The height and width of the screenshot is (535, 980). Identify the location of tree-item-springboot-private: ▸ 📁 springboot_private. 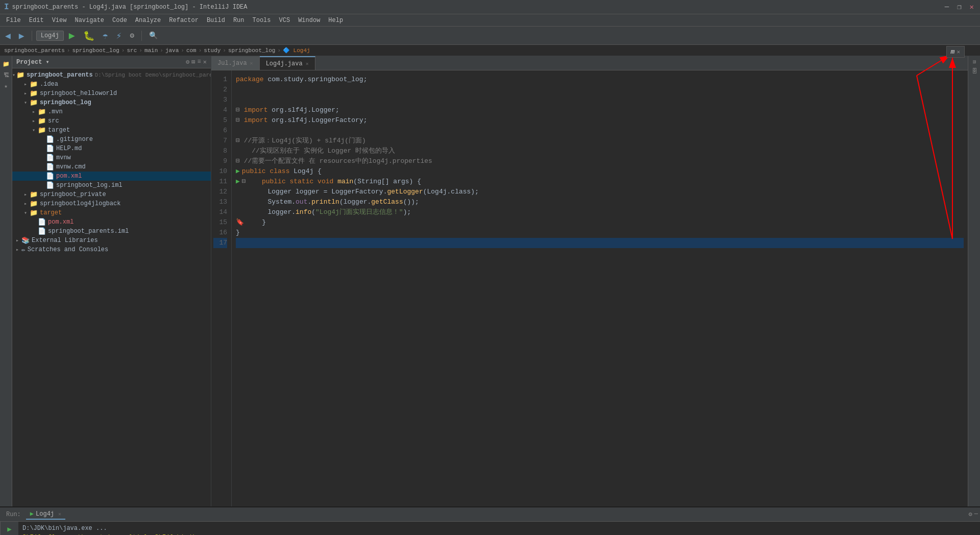
(111, 194).